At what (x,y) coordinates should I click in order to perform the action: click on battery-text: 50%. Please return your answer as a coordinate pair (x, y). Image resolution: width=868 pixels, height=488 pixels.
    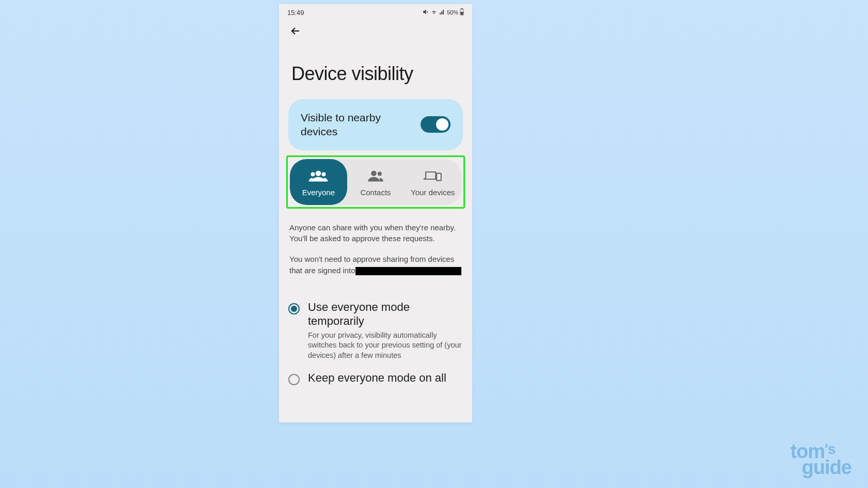
    Looking at the image, I should click on (453, 12).